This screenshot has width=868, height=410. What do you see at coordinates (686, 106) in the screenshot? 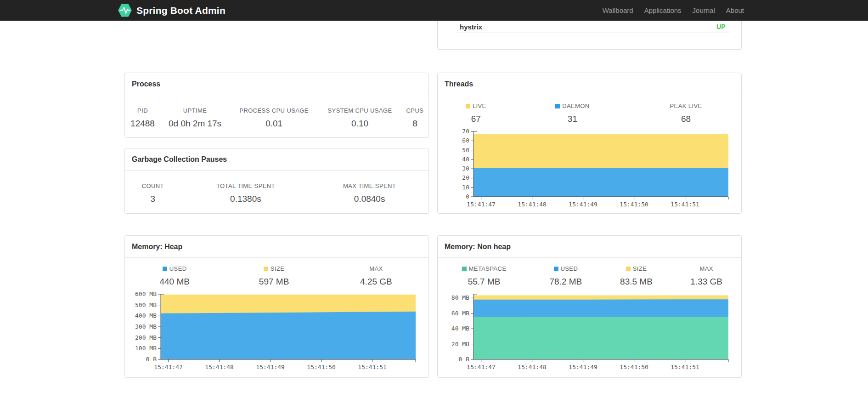
I see `stat-label: PEAK LIVE` at bounding box center [686, 106].